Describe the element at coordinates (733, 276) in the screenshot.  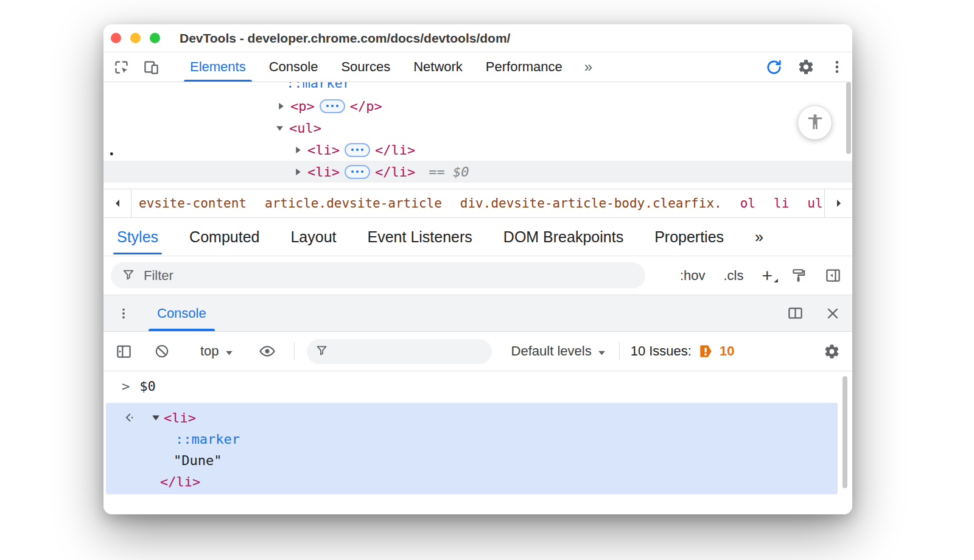
I see `toggle-class-button: .cls` at that location.